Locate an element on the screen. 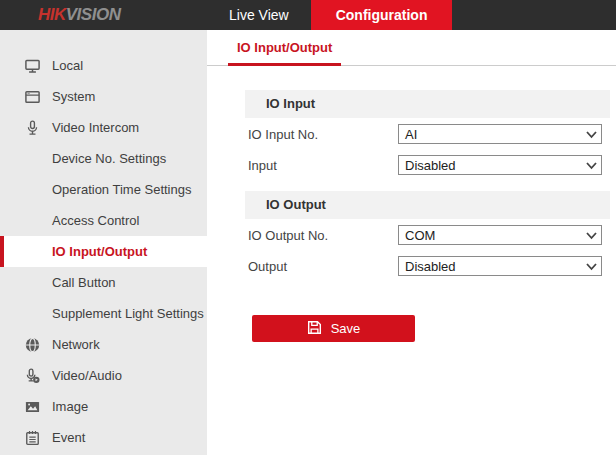 The image size is (616, 455). save-button-label: Save is located at coordinates (346, 328).